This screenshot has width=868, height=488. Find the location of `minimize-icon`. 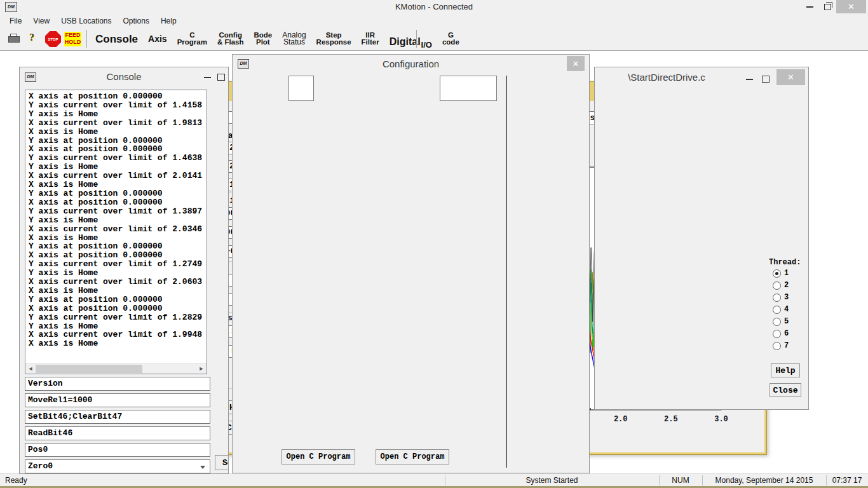

minimize-icon is located at coordinates (810, 7).